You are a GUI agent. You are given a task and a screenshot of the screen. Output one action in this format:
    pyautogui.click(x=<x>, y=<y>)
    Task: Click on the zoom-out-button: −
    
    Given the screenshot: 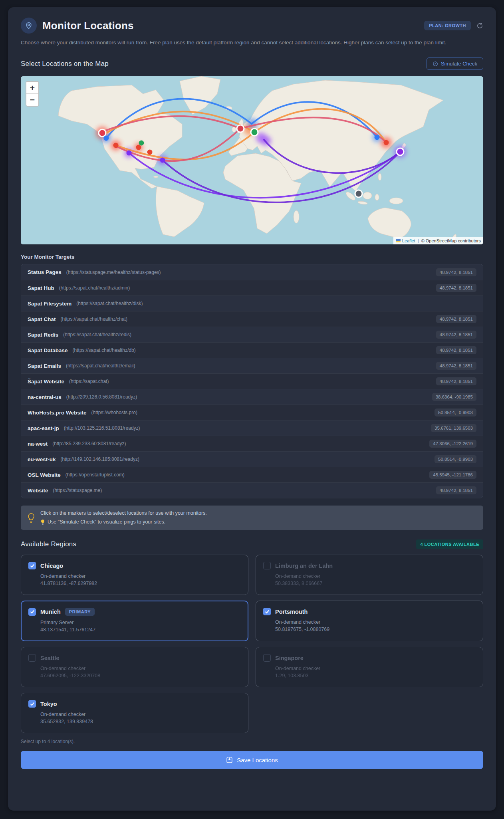 What is the action you would take?
    pyautogui.click(x=32, y=100)
    